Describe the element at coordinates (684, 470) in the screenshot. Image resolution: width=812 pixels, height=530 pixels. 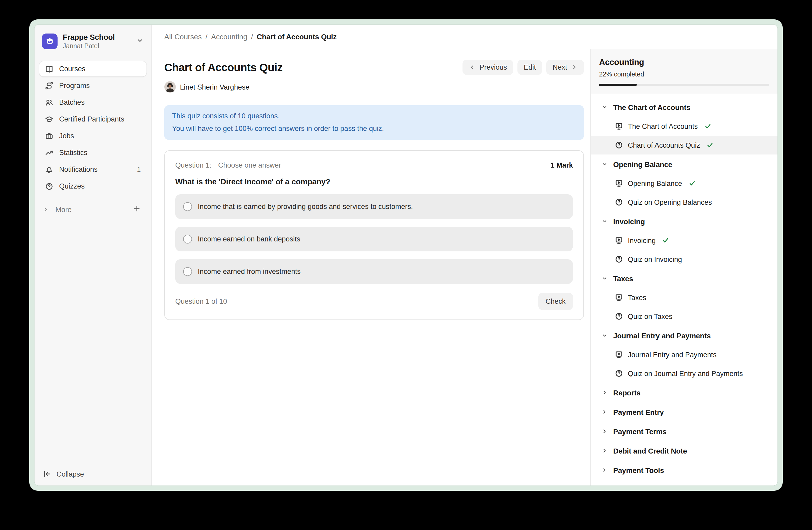
I see `outline-section-payment-tools: Payment Tools` at that location.